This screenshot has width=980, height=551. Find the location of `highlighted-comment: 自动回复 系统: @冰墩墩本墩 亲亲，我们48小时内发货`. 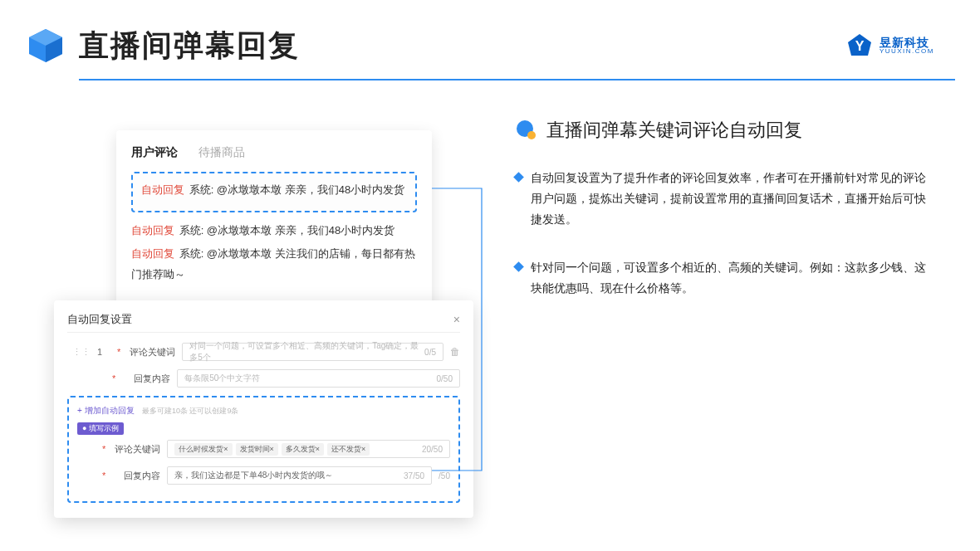

highlighted-comment: 自动回复 系统: @冰墩墩本墩 亲亲，我们48小时内发货 is located at coordinates (274, 193).